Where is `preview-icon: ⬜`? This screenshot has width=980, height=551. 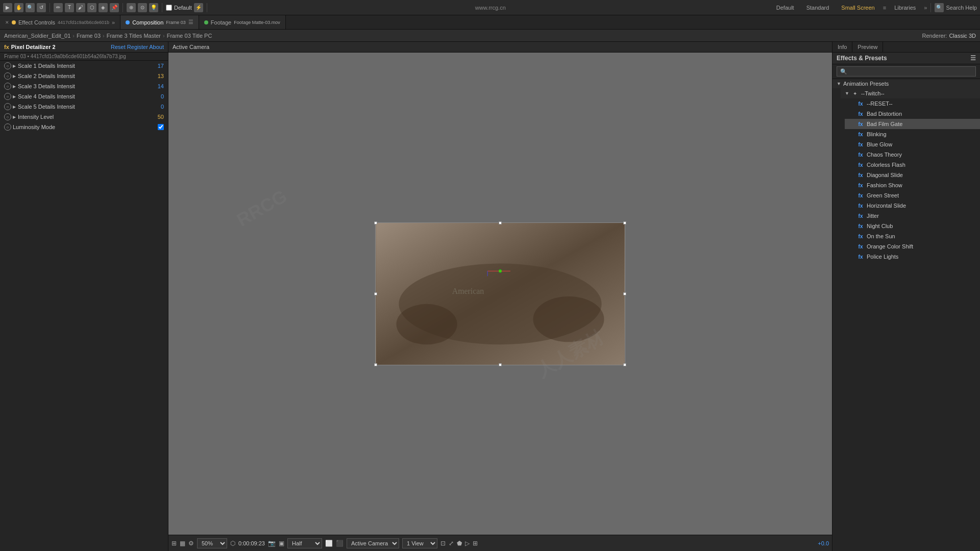 preview-icon: ⬜ is located at coordinates (329, 543).